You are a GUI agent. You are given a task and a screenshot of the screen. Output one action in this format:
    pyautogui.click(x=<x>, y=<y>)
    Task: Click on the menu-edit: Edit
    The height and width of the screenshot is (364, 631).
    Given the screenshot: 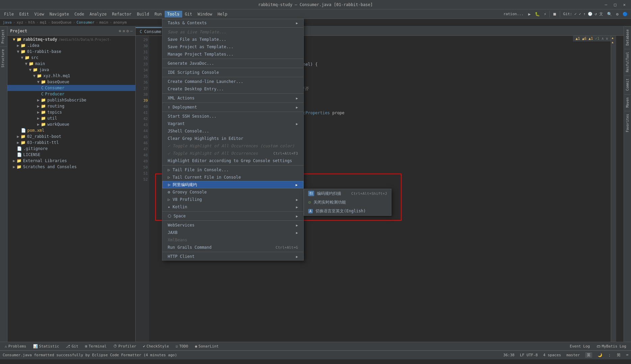 What is the action you would take?
    pyautogui.click(x=24, y=14)
    